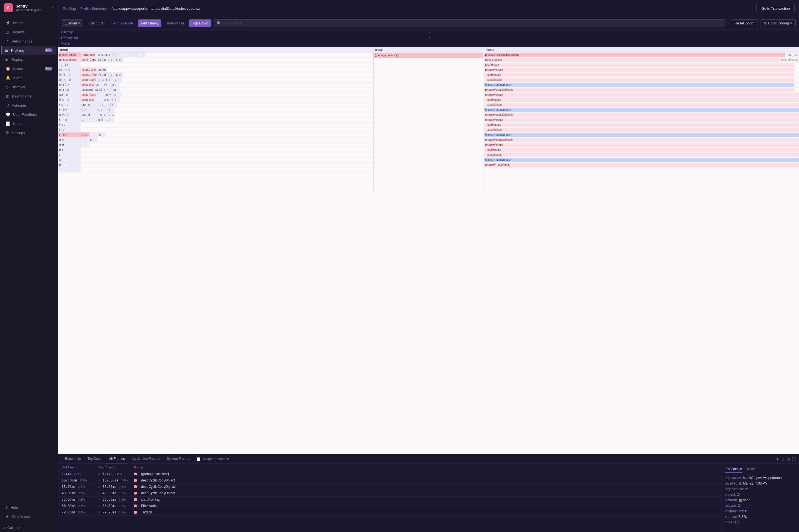 The width and height of the screenshot is (799, 532). What do you see at coordinates (29, 50) in the screenshot?
I see `sidebar-item-profiling: ▤ Profiling beta` at bounding box center [29, 50].